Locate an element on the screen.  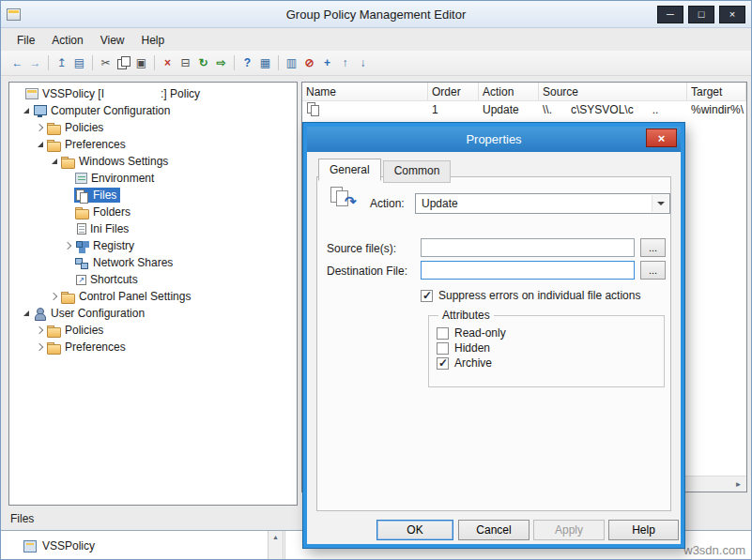
move-down-icon: ↓ is located at coordinates (362, 63).